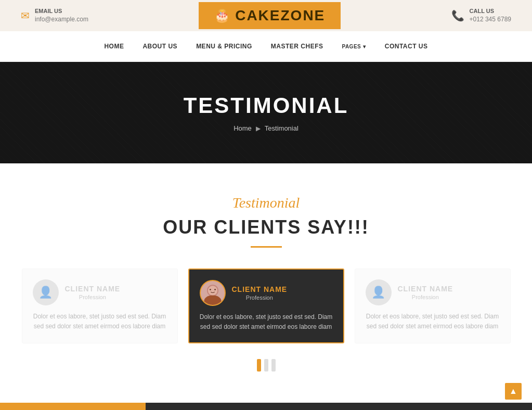 The height and width of the screenshot is (410, 532). I want to click on breadcrumb: Home ▶ Testimonial, so click(266, 128).